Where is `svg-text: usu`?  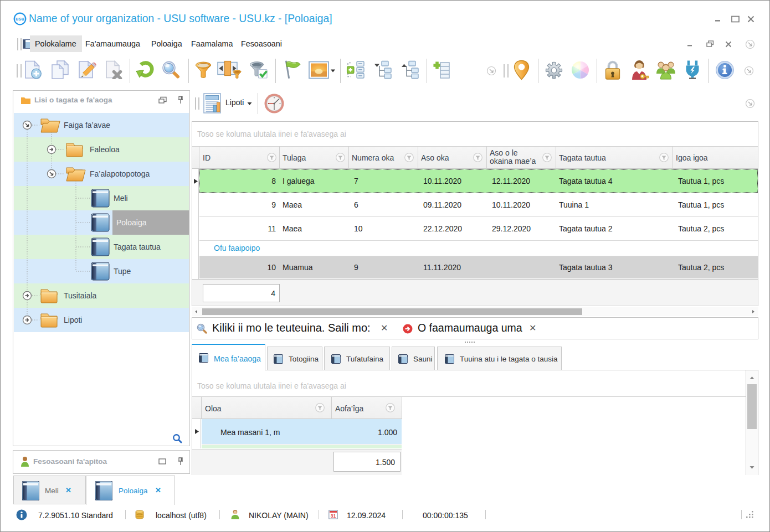 svg-text: usu is located at coordinates (20, 19).